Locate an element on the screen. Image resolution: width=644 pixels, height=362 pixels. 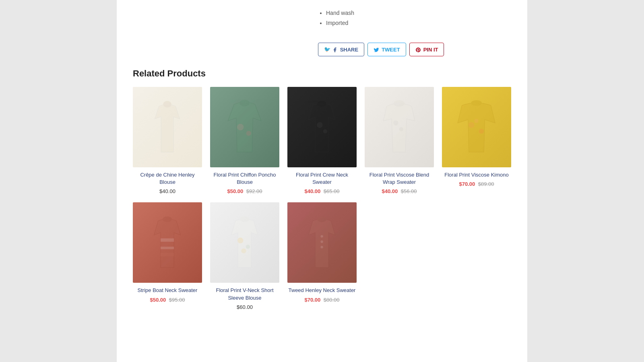
product-name-floral-viscose-kimono: Floral Print Viscose Kimono is located at coordinates (477, 175).